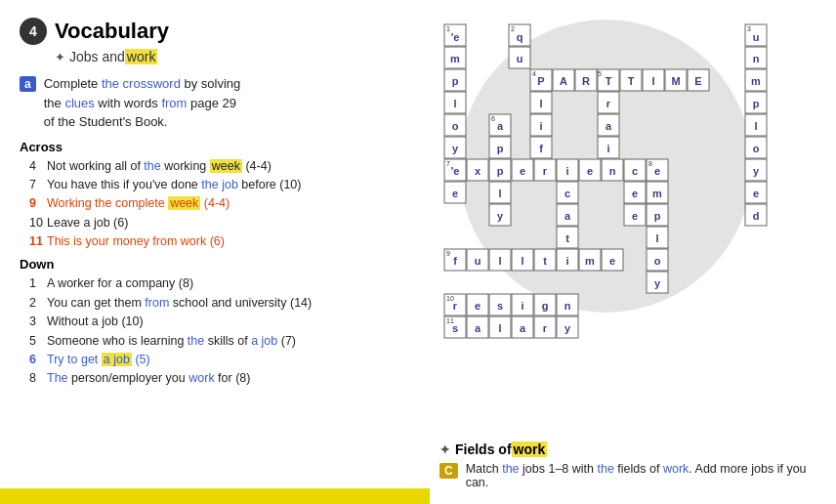 The height and width of the screenshot is (504, 836). I want to click on svg-text: 8, so click(650, 164).